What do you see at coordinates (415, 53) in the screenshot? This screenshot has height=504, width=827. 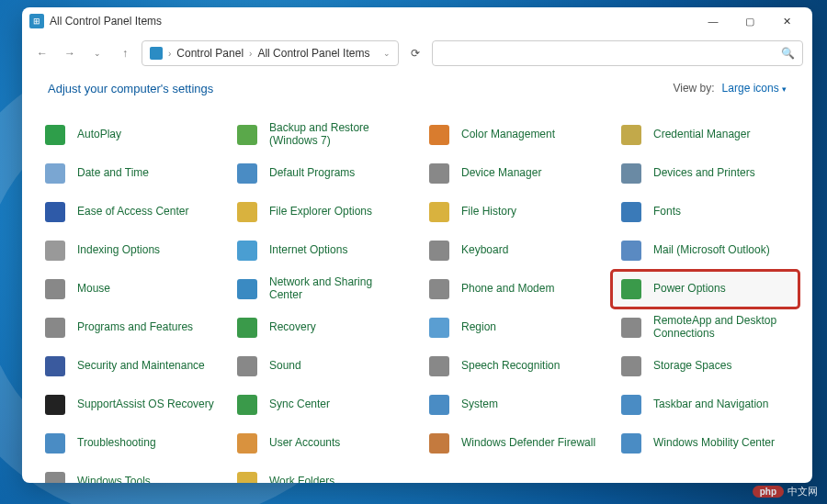 I see `refresh-button: ⟳` at bounding box center [415, 53].